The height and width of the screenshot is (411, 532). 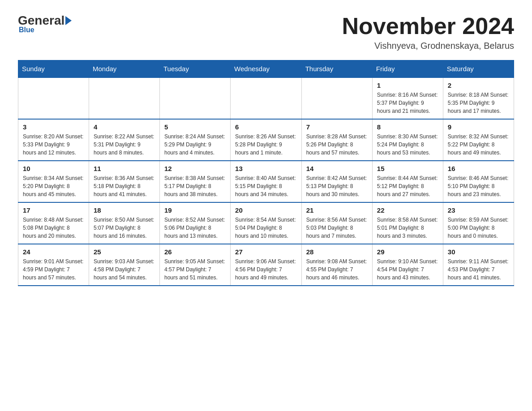 I want to click on calendar-week-3: 10Sunrise: 8:34 AM Sunset: 5:20 PM Dayli…, so click(x=266, y=182).